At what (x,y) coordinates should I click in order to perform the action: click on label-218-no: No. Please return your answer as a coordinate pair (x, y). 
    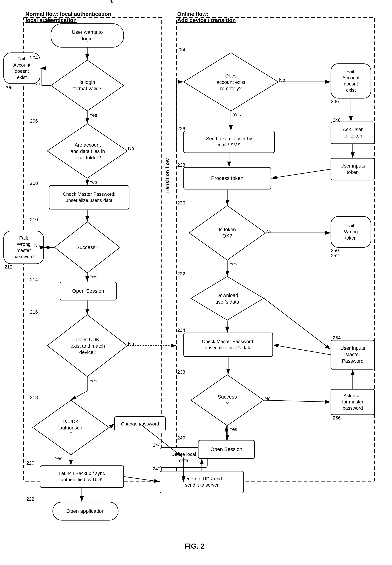
    Looking at the image, I should click on (112, 1).